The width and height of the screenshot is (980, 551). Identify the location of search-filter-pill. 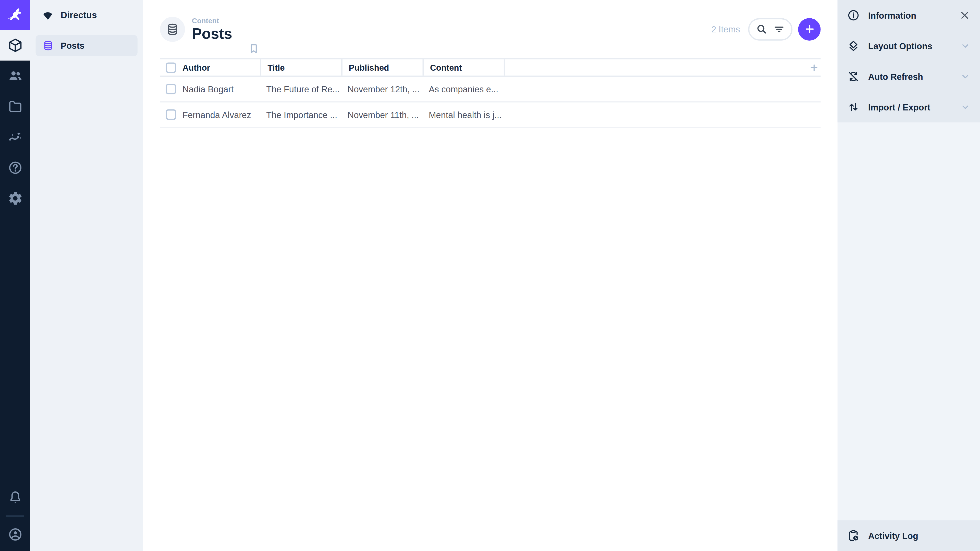
(770, 29).